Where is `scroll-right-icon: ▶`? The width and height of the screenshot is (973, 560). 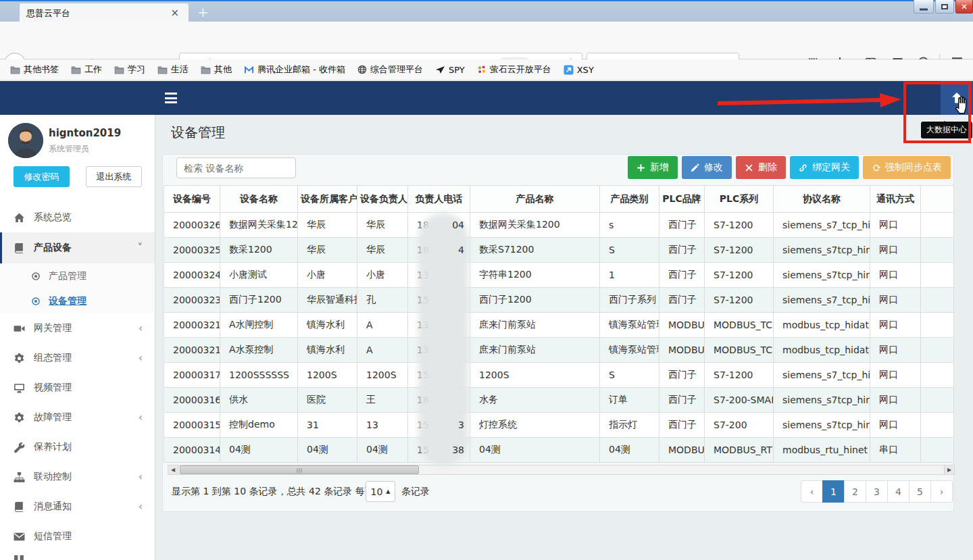
scroll-right-icon: ▶ is located at coordinates (949, 470).